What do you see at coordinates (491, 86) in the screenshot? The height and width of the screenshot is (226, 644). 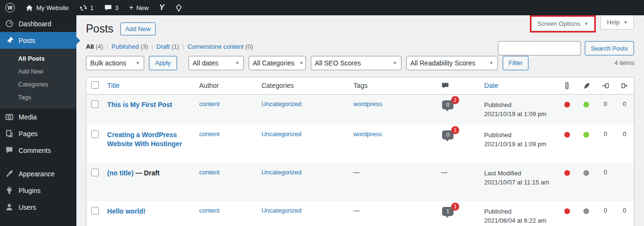 I see `column-header-date: Date` at bounding box center [491, 86].